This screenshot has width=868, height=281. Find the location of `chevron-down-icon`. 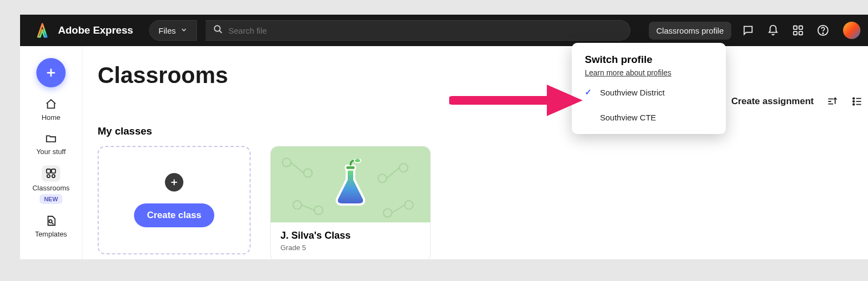

chevron-down-icon is located at coordinates (184, 30).